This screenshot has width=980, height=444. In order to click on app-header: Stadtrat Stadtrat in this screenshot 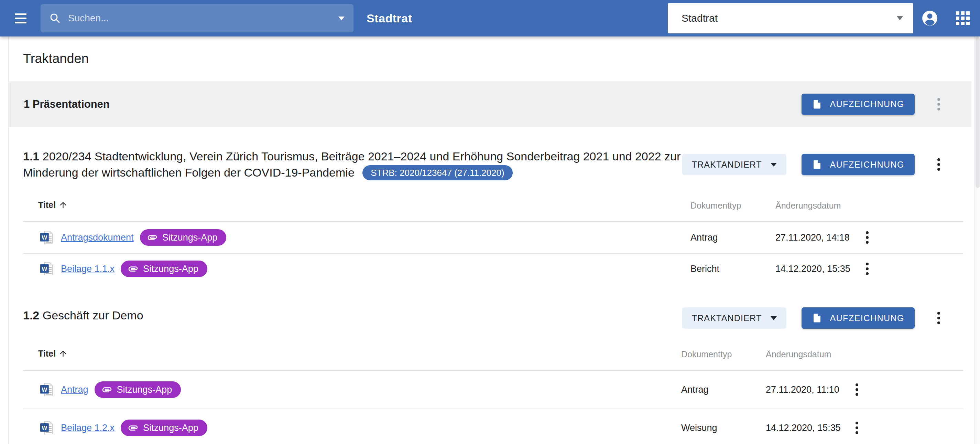, I will do `click(490, 18)`.